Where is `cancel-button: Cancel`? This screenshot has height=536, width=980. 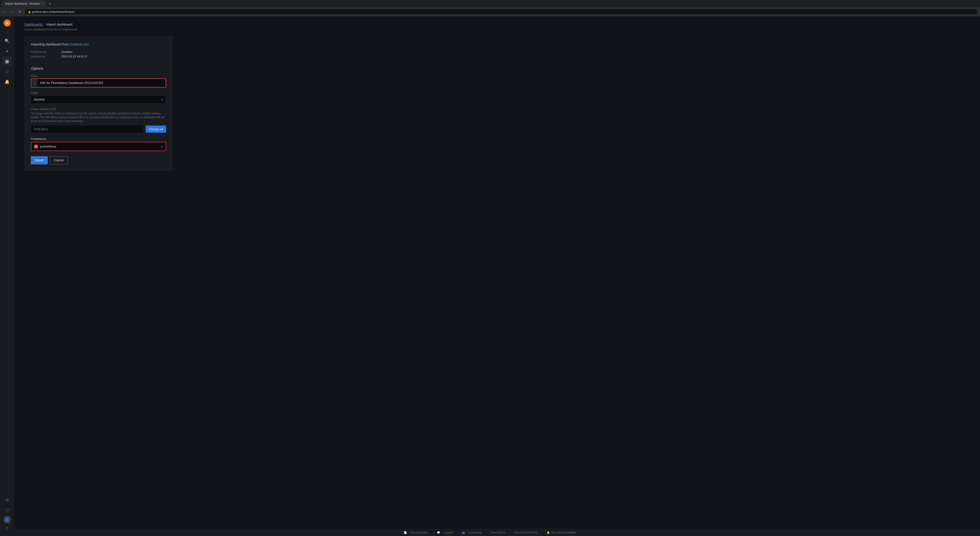
cancel-button: Cancel is located at coordinates (59, 161).